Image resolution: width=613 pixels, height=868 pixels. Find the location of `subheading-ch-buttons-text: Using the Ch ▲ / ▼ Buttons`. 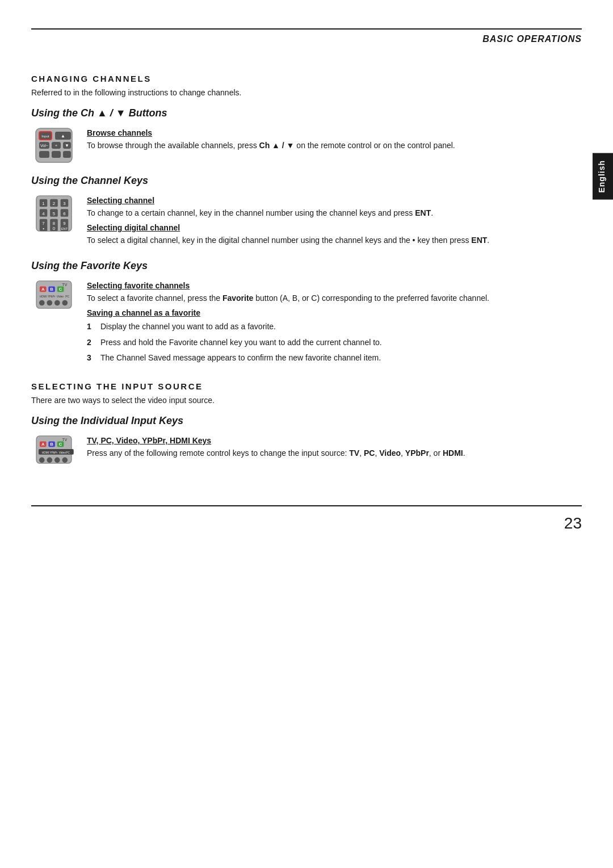

subheading-ch-buttons-text: Using the Ch ▲ / ▼ Buttons is located at coordinates (99, 113).